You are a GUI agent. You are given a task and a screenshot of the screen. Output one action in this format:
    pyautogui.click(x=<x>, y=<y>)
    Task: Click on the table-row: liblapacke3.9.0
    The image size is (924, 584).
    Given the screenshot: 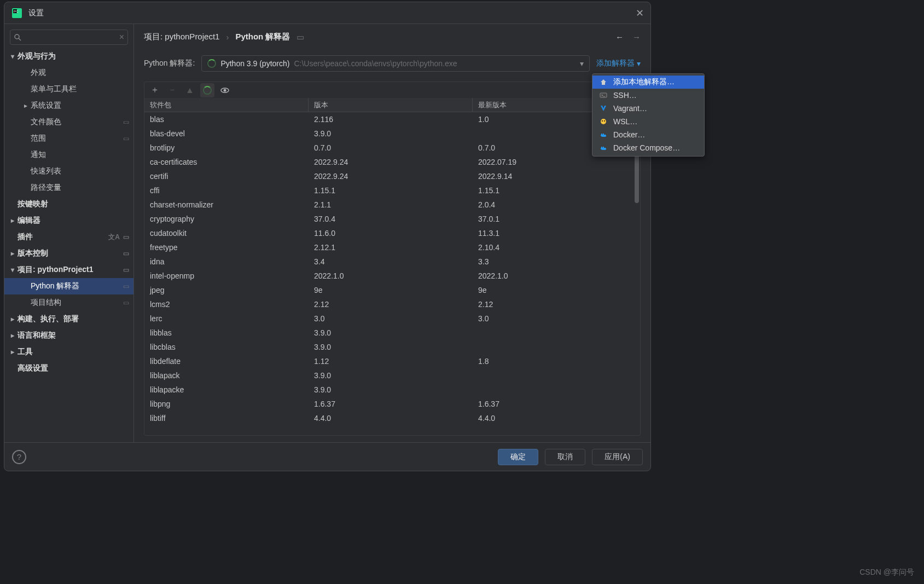 What is the action you would take?
    pyautogui.click(x=389, y=390)
    